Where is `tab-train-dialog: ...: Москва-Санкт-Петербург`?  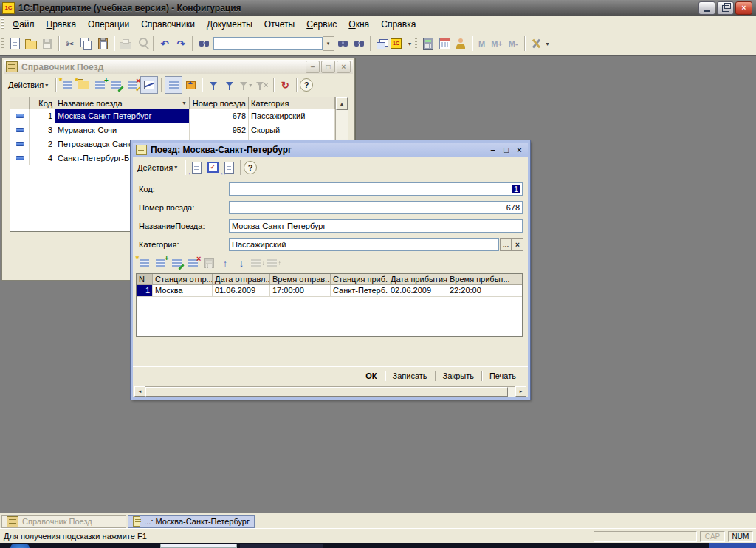 tab-train-dialog: ...: Москва-Санкт-Петербург is located at coordinates (191, 521).